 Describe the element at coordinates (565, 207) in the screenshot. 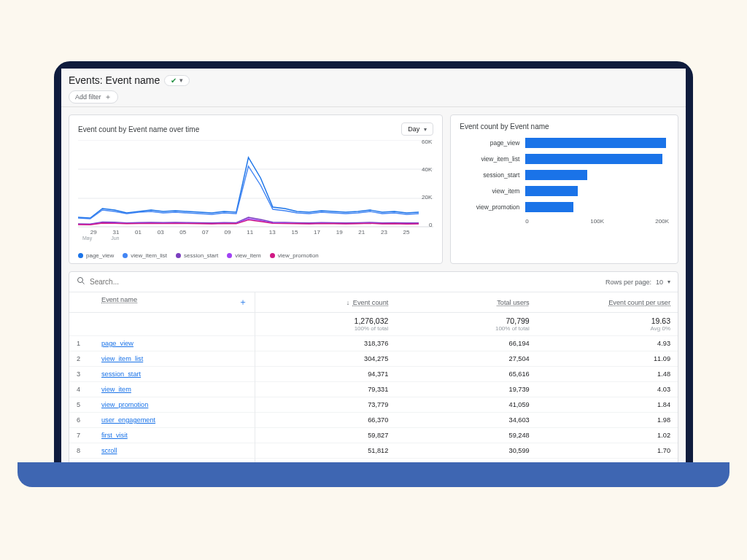

I see `bar-row: view_promotion` at that location.